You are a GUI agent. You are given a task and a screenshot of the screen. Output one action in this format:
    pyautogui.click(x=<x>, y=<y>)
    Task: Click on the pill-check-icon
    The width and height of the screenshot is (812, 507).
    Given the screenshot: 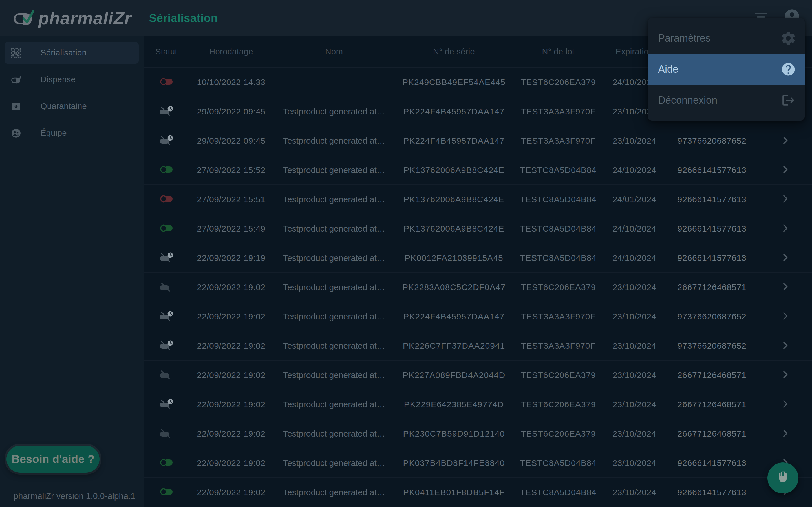 What is the action you would take?
    pyautogui.click(x=16, y=80)
    